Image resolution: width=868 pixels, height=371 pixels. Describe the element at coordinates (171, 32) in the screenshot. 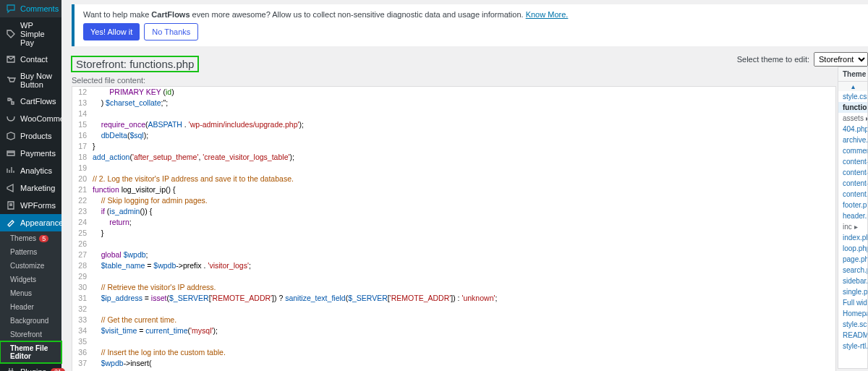

I see `no-thanks-button: No Thanks` at that location.